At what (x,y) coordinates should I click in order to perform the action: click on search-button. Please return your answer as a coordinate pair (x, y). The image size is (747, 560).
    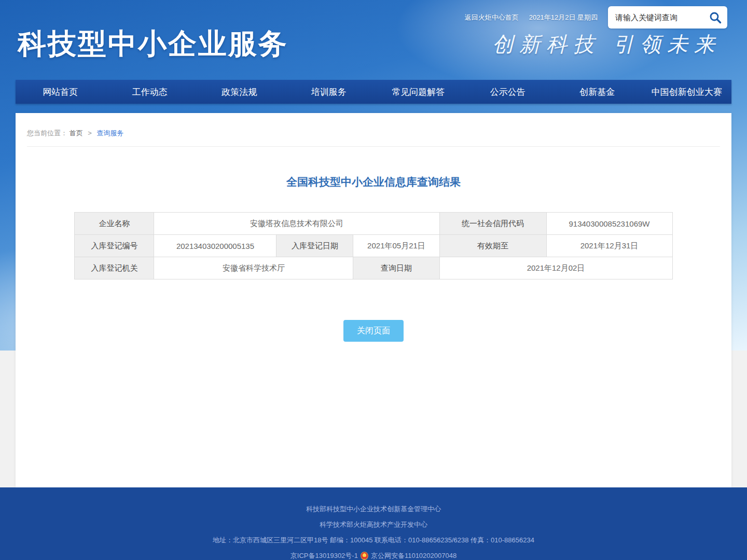
    Looking at the image, I should click on (715, 18).